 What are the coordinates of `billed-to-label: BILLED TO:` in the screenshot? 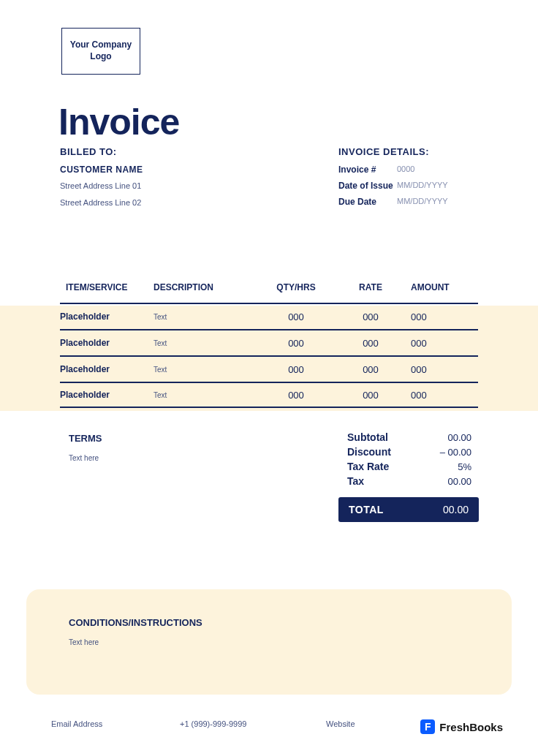 It's located at (102, 152).